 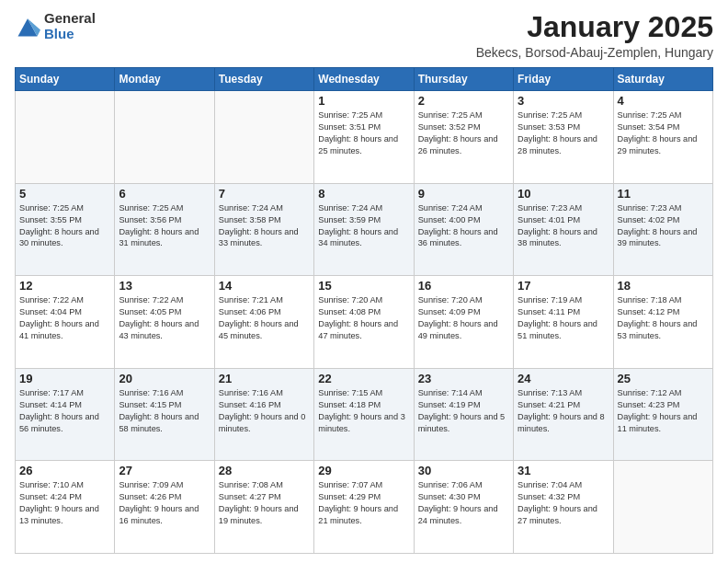 I want to click on day-info: Sunrise: 7:24 AM Sunset: 3:58 PM Dayligh…, so click(x=265, y=226).